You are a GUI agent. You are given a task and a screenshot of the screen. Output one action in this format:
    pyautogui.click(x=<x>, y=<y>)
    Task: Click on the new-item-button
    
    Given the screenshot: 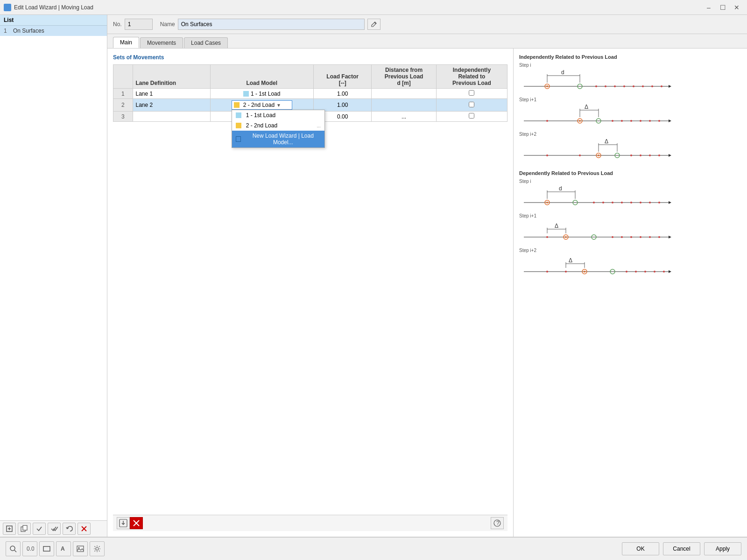 What is the action you would take?
    pyautogui.click(x=9, y=529)
    